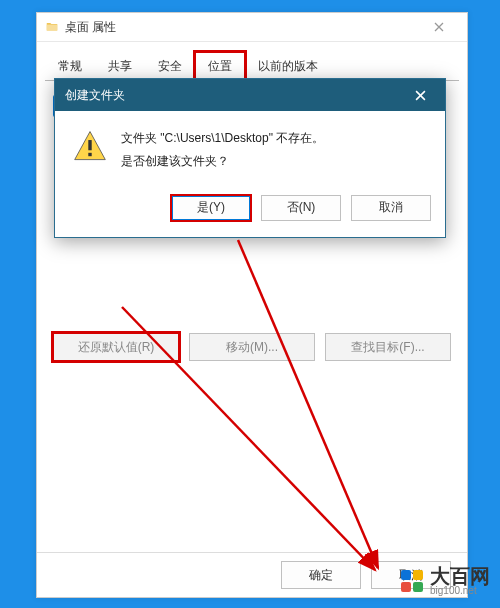 Image resolution: width=500 pixels, height=608 pixels. I want to click on move-button: 移动(M)..., so click(252, 347).